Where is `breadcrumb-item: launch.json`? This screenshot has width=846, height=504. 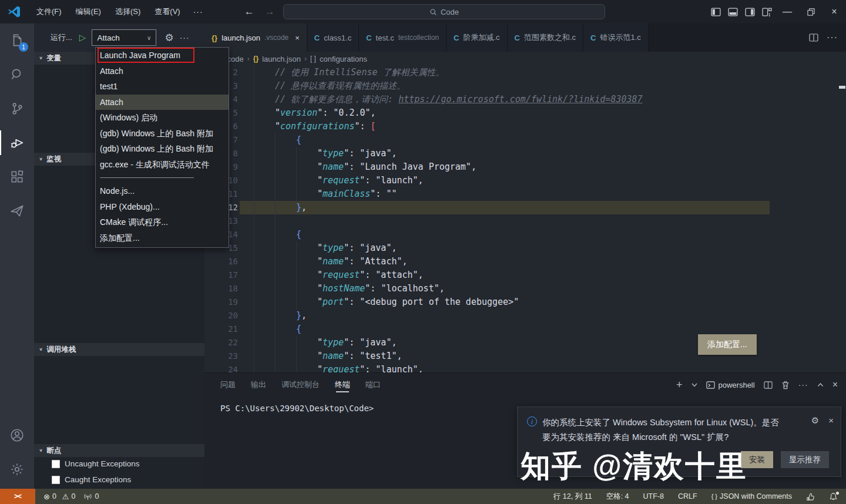 breadcrumb-item: launch.json is located at coordinates (281, 59).